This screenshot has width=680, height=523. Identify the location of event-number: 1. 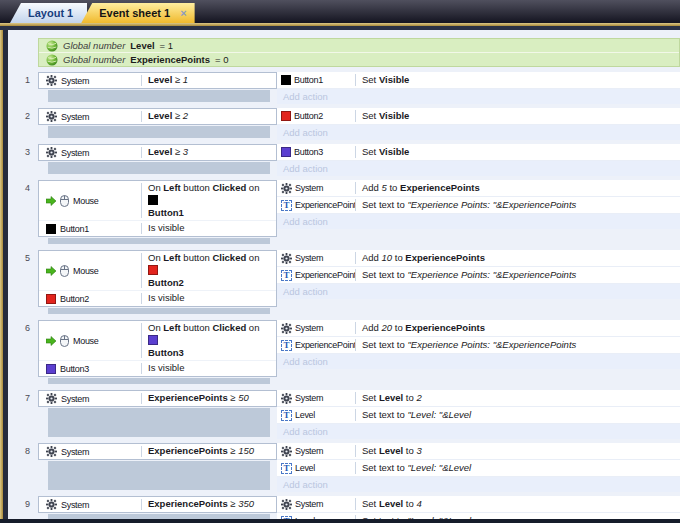
(23, 88).